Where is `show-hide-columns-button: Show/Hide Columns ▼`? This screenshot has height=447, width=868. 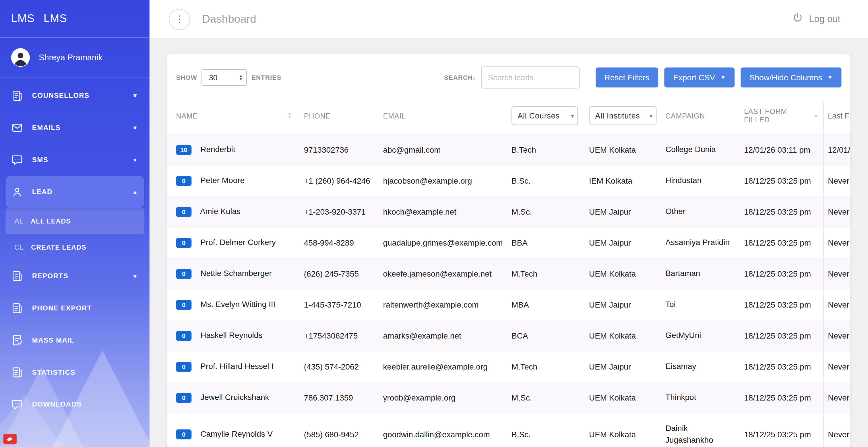
show-hide-columns-button: Show/Hide Columns ▼ is located at coordinates (791, 77).